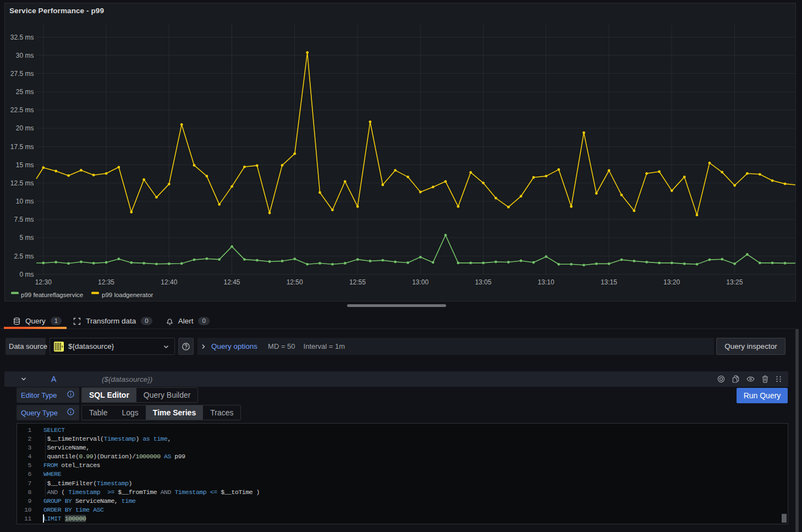 The width and height of the screenshot is (802, 532). I want to click on svg-text: 15 ms, so click(25, 165).